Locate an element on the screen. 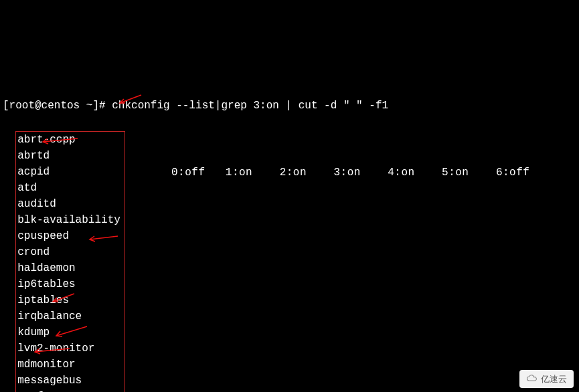 The image size is (579, 392). watermark-badge: 亿速云 is located at coordinates (546, 379).